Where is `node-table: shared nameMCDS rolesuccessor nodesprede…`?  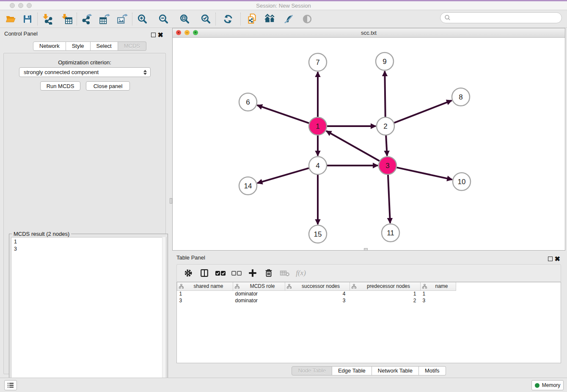 node-table: shared nameMCDS rolesuccessor nodesprede… is located at coordinates (369, 323).